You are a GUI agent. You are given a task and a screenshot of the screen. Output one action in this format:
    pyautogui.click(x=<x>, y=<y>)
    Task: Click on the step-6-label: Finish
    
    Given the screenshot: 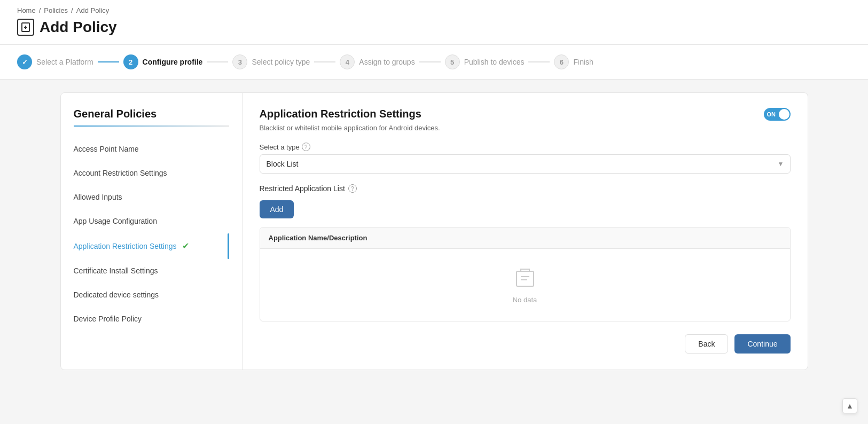 What is the action you would take?
    pyautogui.click(x=583, y=62)
    